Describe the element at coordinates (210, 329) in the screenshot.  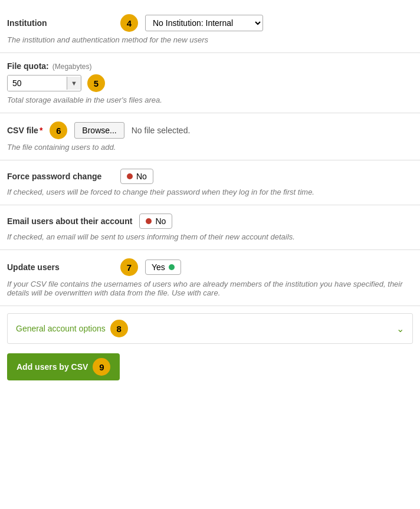
I see `accordion-header: General account options 8 ⌄` at that location.